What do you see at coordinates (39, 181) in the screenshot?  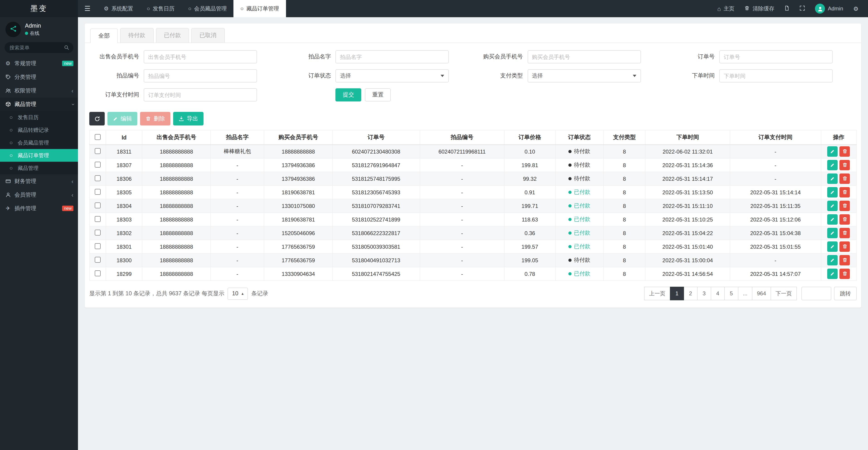 I see `sidebar-item: 财务管理‹` at bounding box center [39, 181].